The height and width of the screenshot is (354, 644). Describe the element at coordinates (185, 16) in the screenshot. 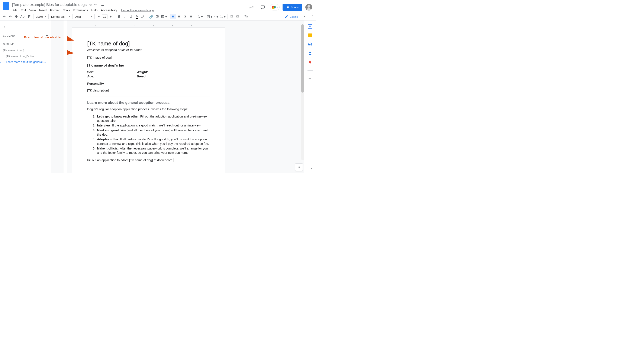

I see `align-right-button` at that location.